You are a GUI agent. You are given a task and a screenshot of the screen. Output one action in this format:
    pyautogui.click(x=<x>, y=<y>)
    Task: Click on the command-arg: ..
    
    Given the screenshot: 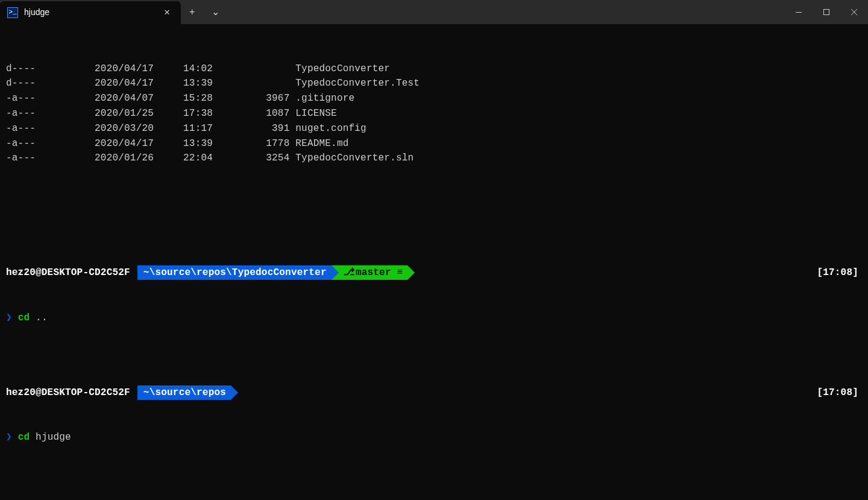 What is the action you would take?
    pyautogui.click(x=42, y=318)
    